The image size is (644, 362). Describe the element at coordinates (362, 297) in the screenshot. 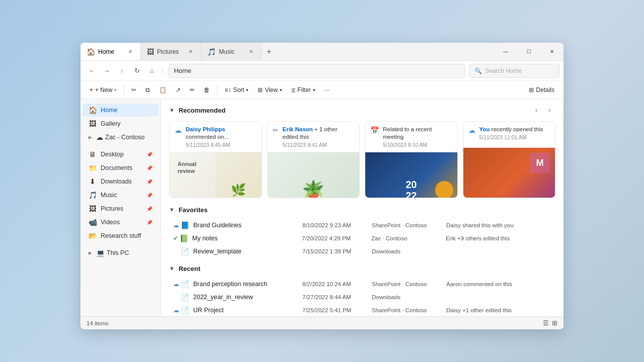

I see `list-item: 📄 2022_year_in_review 7/27/2022 8:44 AM …` at that location.